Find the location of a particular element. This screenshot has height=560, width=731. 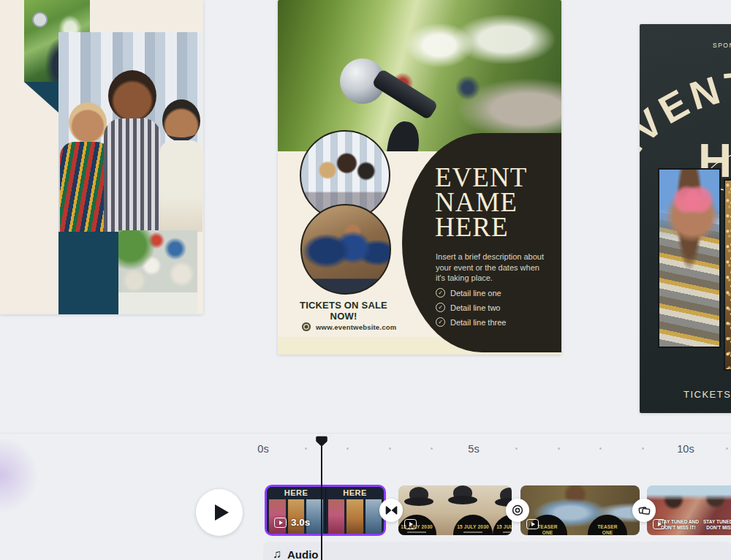

play-button is located at coordinates (219, 512).